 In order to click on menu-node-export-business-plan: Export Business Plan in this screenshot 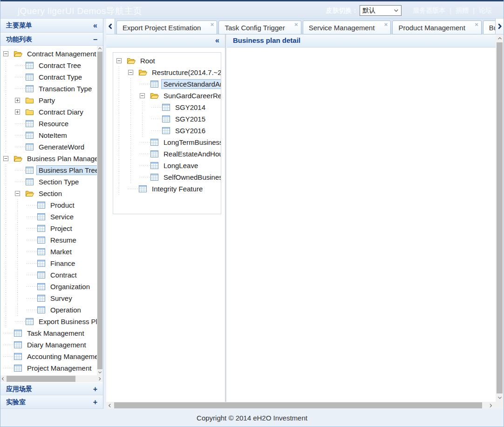, I will do `click(51, 321)`.